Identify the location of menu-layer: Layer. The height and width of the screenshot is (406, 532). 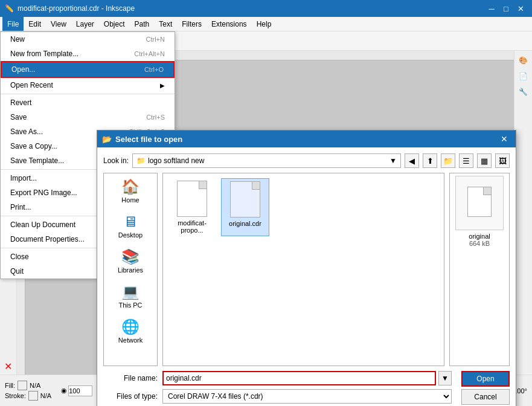
(85, 24).